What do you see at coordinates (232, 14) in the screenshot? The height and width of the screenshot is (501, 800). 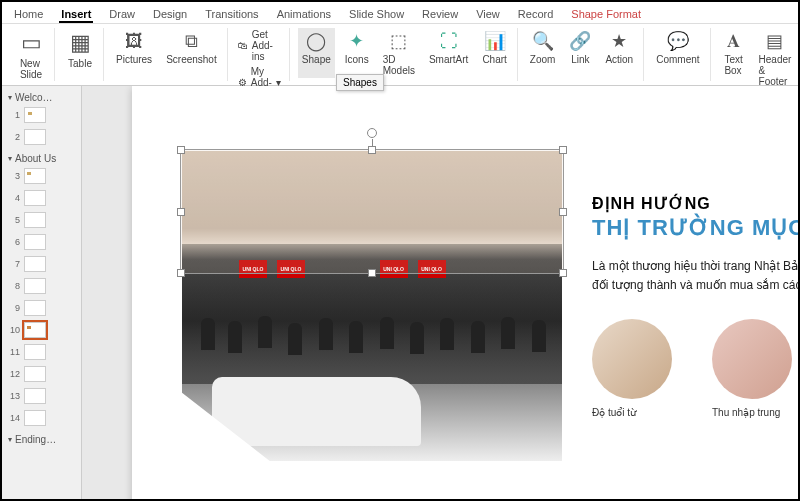 I see `tab-transitions: Transitions` at bounding box center [232, 14].